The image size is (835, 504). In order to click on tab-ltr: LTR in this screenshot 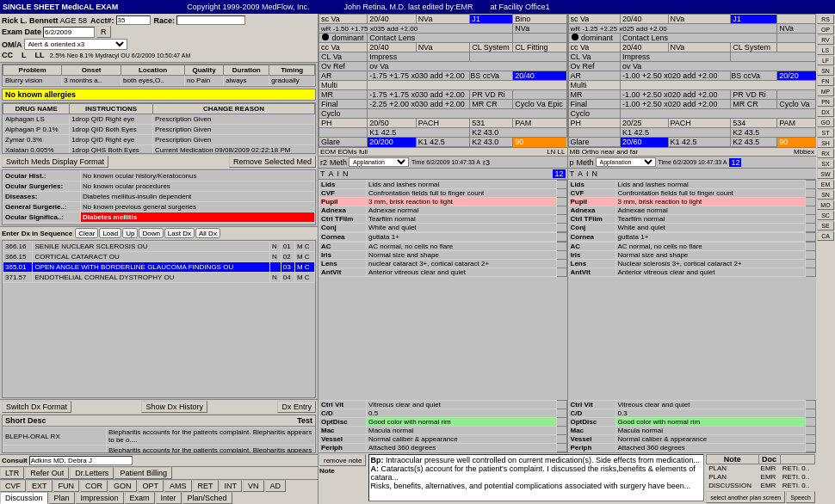, I will do `click(12, 473)`.